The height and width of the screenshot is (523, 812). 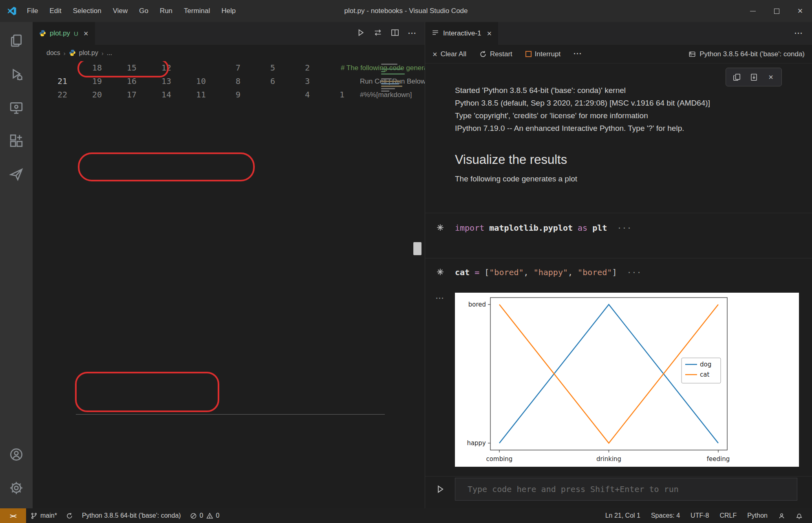 What do you see at coordinates (747, 54) in the screenshot?
I see `kernel-selector: Python 3.8.5 64-bit ('base': conda)` at bounding box center [747, 54].